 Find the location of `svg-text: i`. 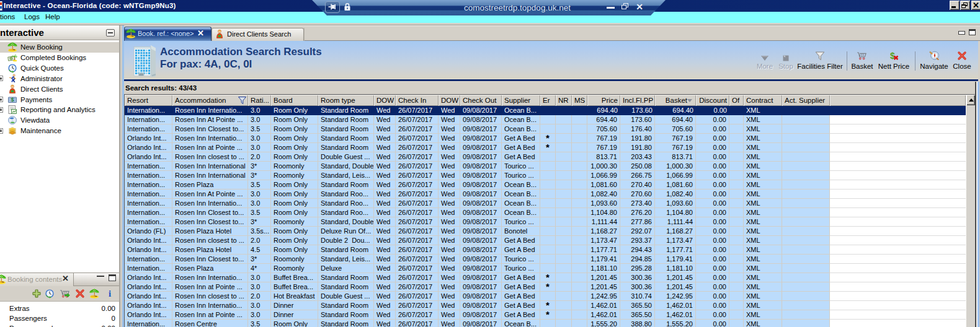

svg-text: i is located at coordinates (110, 294).